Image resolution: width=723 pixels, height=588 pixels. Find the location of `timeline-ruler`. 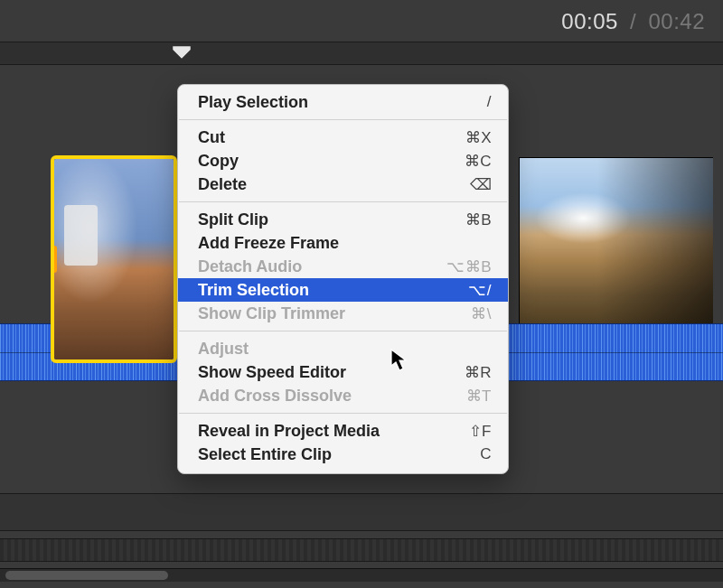

timeline-ruler is located at coordinates (362, 53).